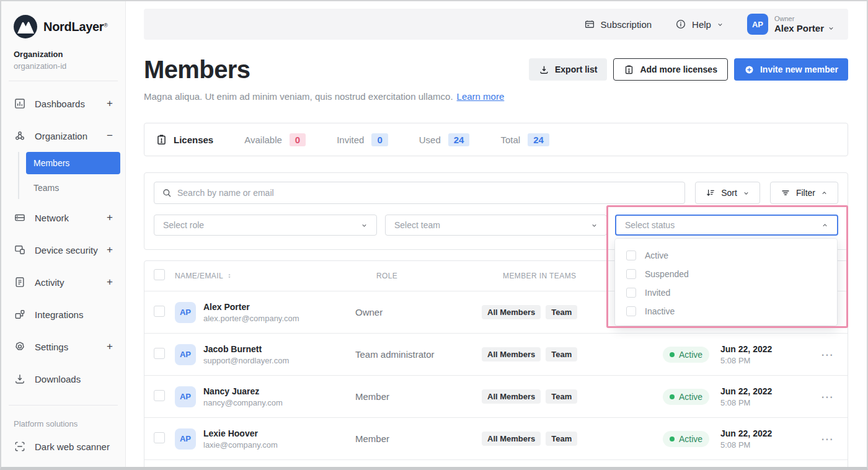 This screenshot has width=868, height=470. What do you see at coordinates (199, 276) in the screenshot?
I see `column-header-name-email: NAME/EMAIL` at bounding box center [199, 276].